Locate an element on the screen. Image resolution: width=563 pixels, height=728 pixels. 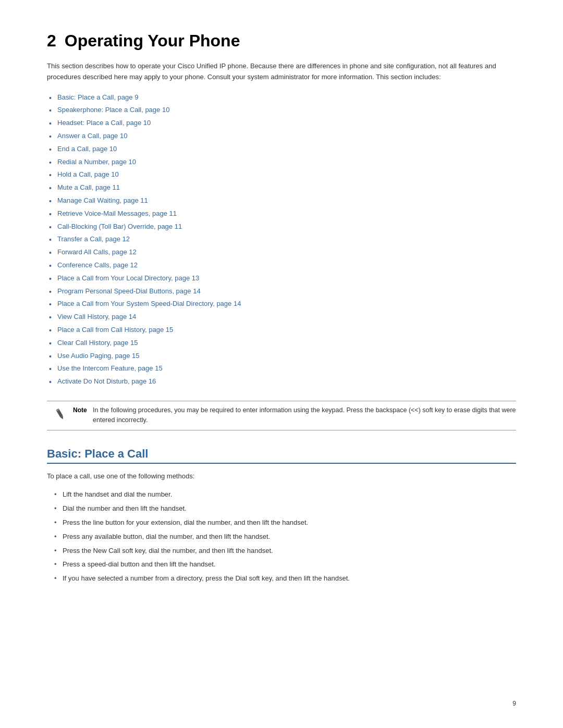
toc-item: Activate Do Not Disturb, page 16 is located at coordinates (282, 381).